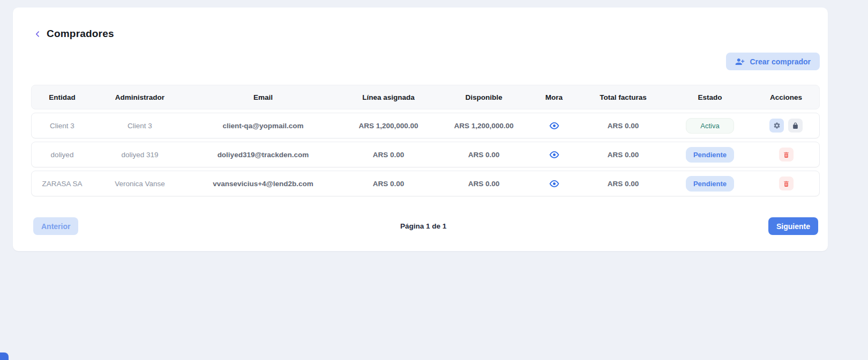 The image size is (868, 360). What do you see at coordinates (140, 155) in the screenshot?
I see `cell-administrador: doliyed 319` at bounding box center [140, 155].